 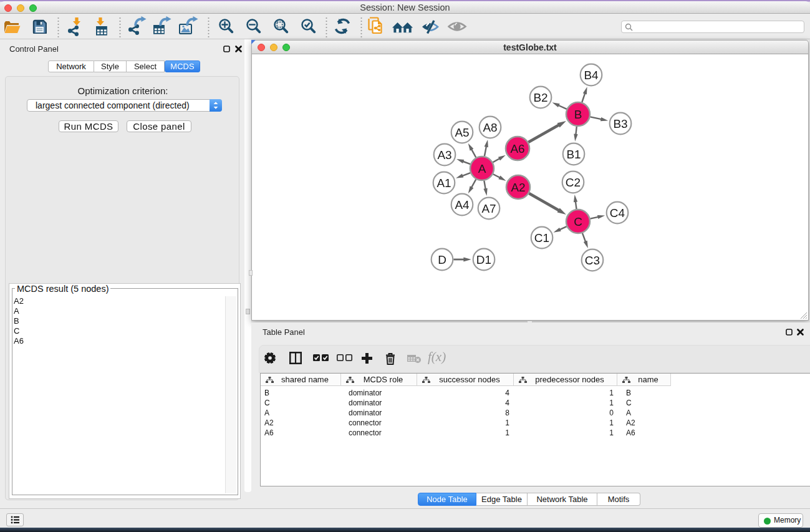 I want to click on svg-text: B, so click(x=579, y=115).